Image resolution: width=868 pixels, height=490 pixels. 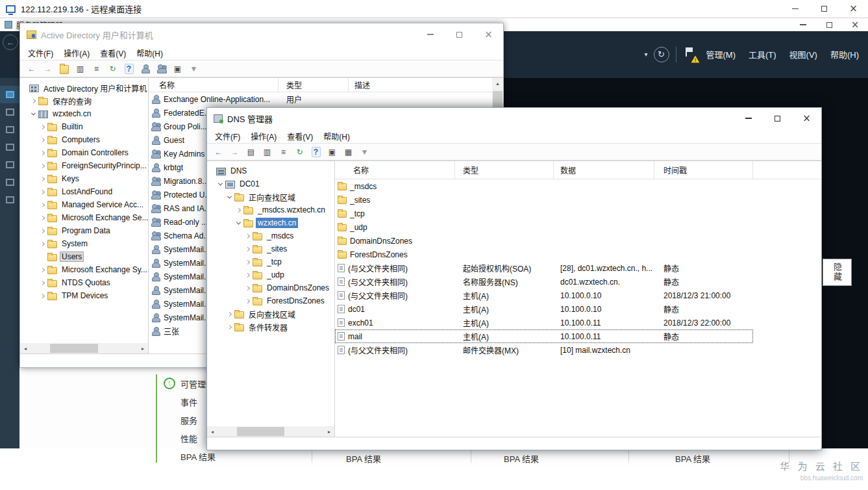 I want to click on column-header-name: 名称, so click(x=214, y=84).